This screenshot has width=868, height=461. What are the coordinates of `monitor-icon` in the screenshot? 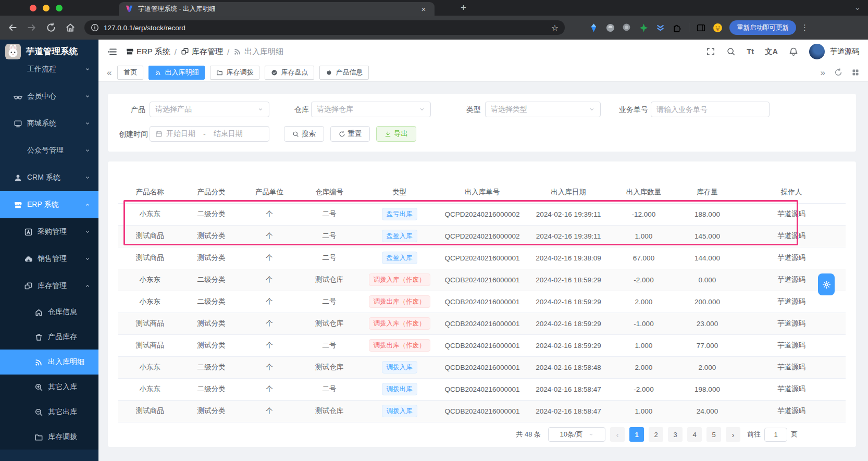 It's located at (18, 124).